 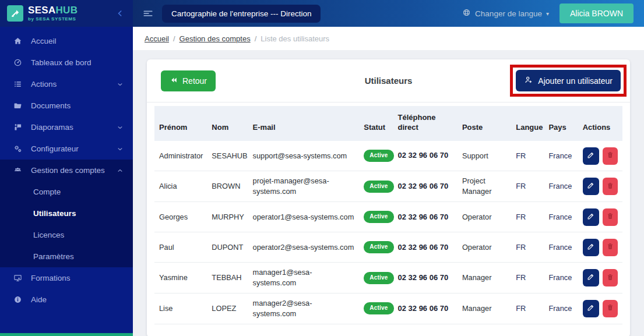 I want to click on sidebar-item-licences: Licences, so click(x=66, y=235).